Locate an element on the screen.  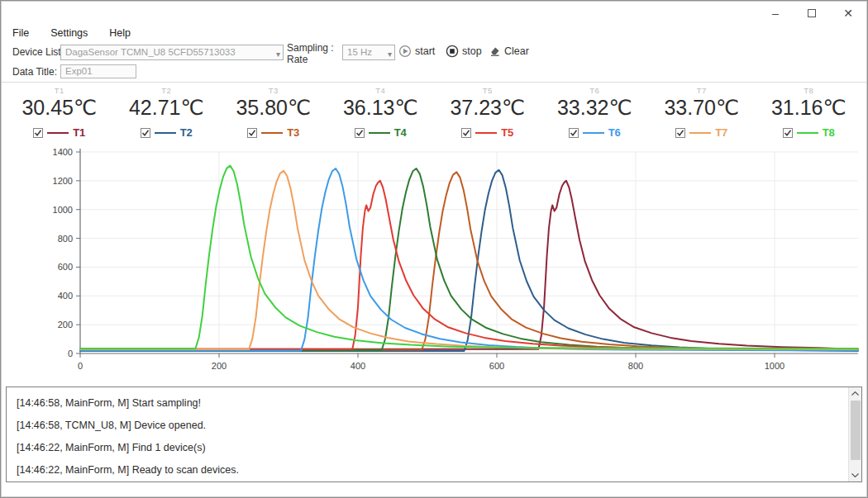
legend-label: T4 is located at coordinates (400, 132).